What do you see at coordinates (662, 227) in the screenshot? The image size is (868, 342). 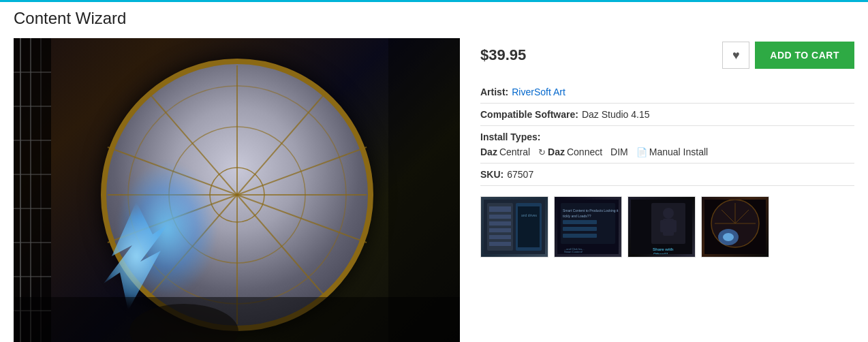 I see `thumb3-svg: Share with Others!!!` at bounding box center [662, 227].